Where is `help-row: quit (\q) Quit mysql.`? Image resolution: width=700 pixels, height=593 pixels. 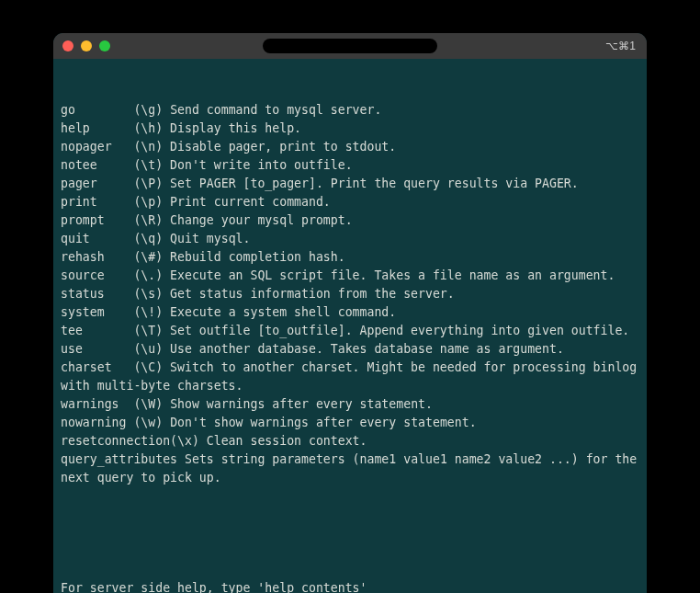
help-row: quit (\q) Quit mysql. is located at coordinates (350, 239).